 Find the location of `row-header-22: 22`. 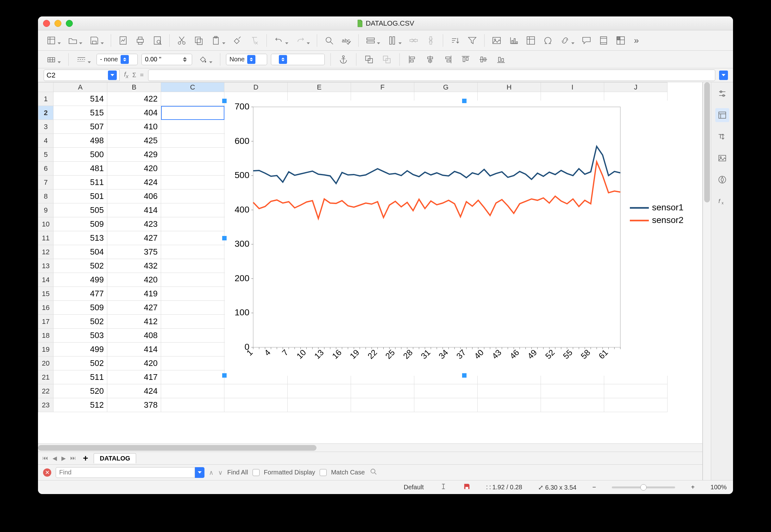

row-header-22: 22 is located at coordinates (46, 391).